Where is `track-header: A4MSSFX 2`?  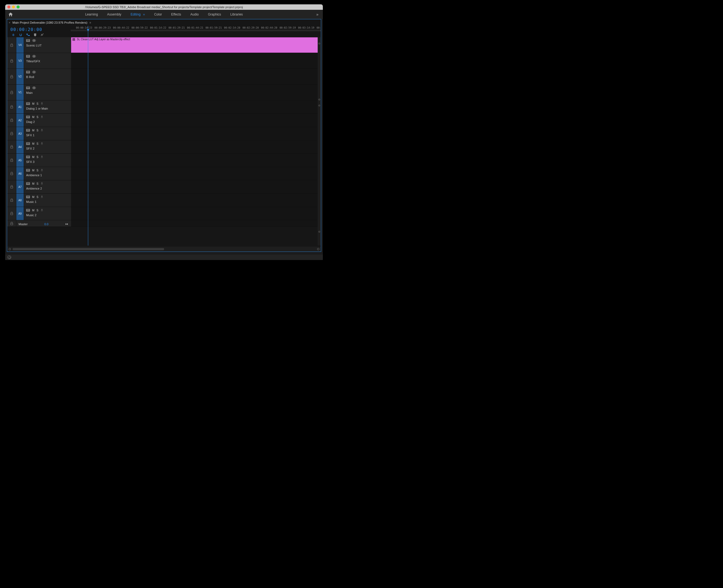 track-header: A4MSSFX 2 is located at coordinates (39, 147).